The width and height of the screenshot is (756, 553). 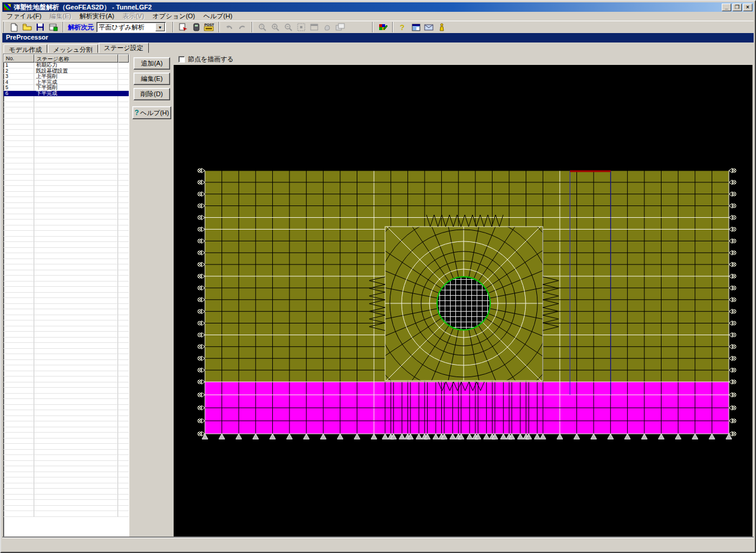 What do you see at coordinates (76, 58) in the screenshot?
I see `column-header-stage-name: ステージ名称` at bounding box center [76, 58].